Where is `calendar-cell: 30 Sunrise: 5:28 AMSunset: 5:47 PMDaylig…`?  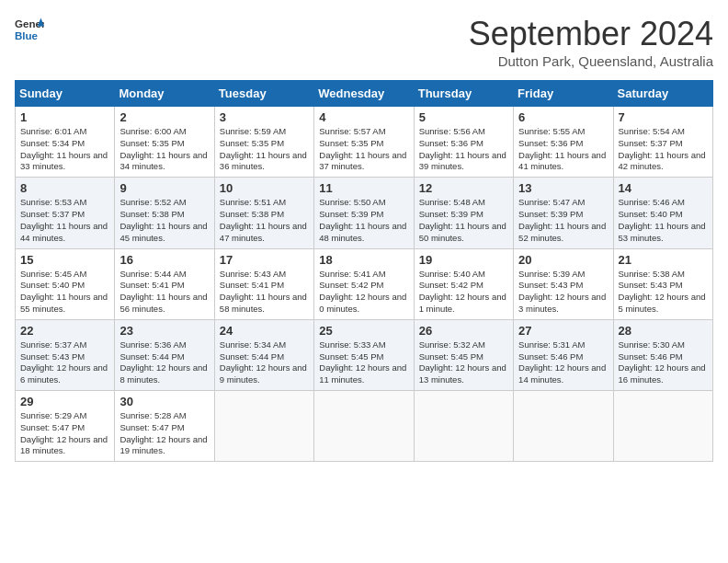 calendar-cell: 30 Sunrise: 5:28 AMSunset: 5:47 PMDaylig… is located at coordinates (165, 427).